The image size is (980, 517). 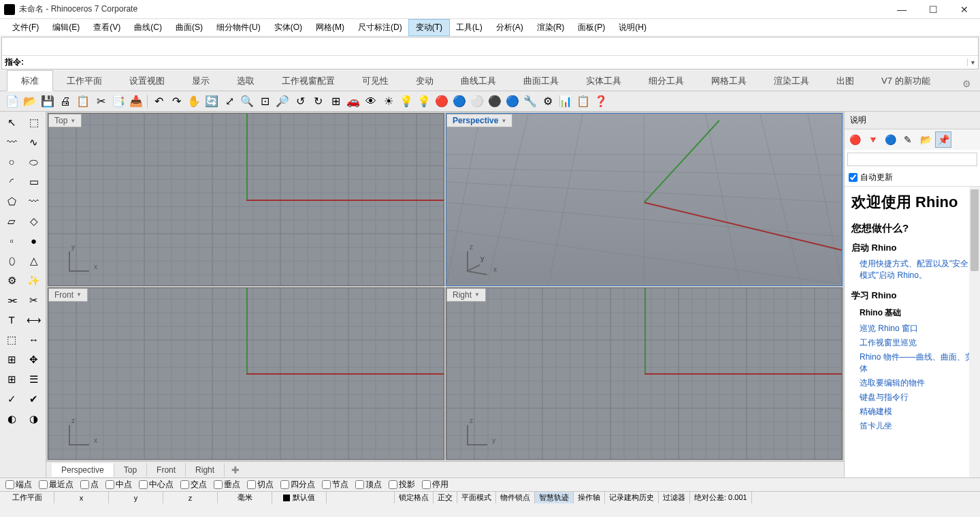 What do you see at coordinates (512, 101) in the screenshot?
I see `environment-icon: 🔵` at bounding box center [512, 101].